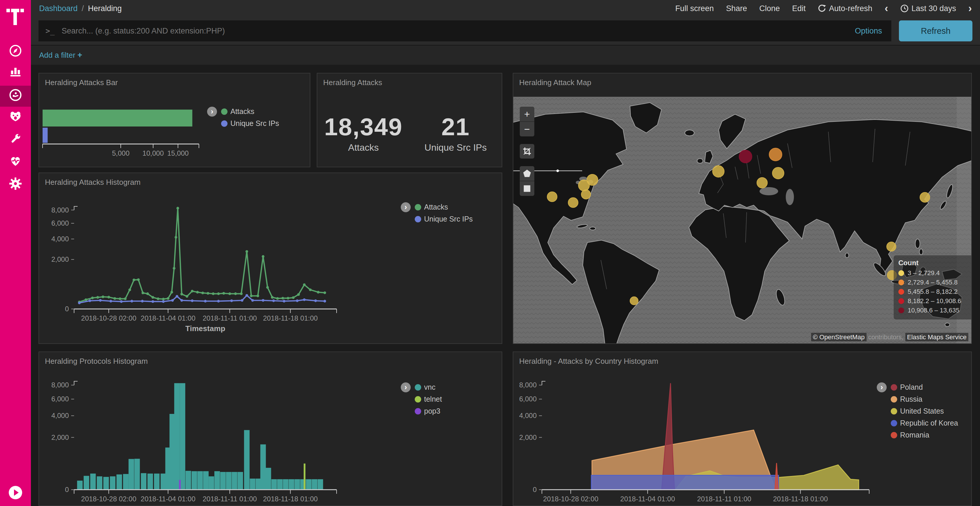  Describe the element at coordinates (839, 337) in the screenshot. I see `osm-link: © OpenStreetMap` at that location.